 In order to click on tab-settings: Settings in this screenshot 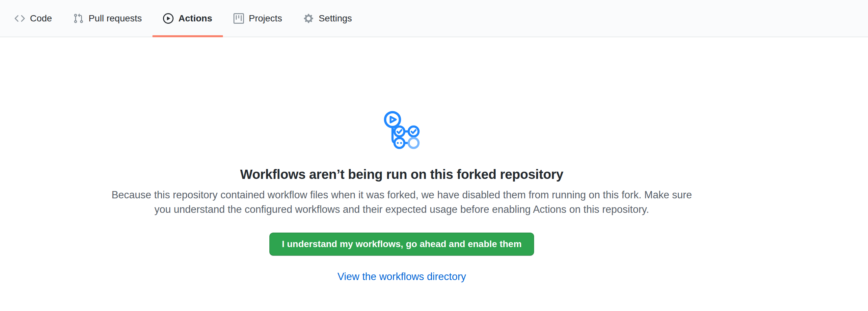, I will do `click(328, 18)`.